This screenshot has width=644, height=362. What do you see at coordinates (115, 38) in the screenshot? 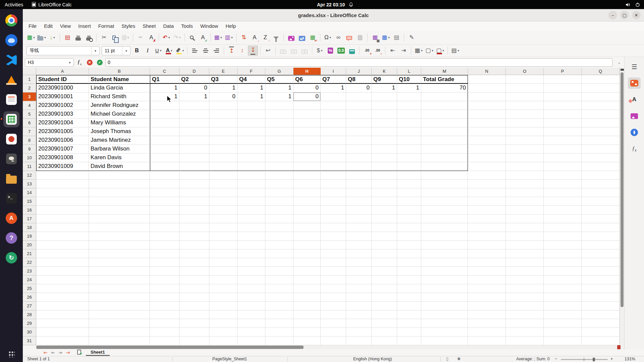
I see `copy-button` at bounding box center [115, 38].